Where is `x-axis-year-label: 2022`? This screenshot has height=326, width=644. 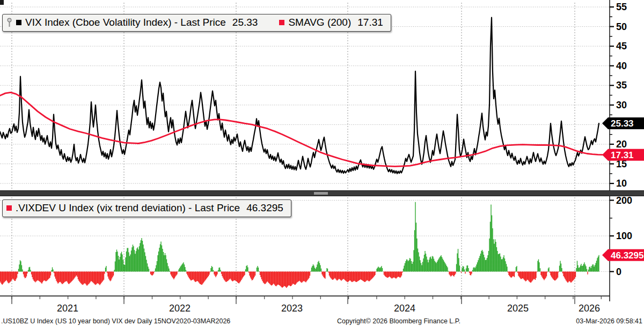 x-axis-year-label: 2022 is located at coordinates (180, 308).